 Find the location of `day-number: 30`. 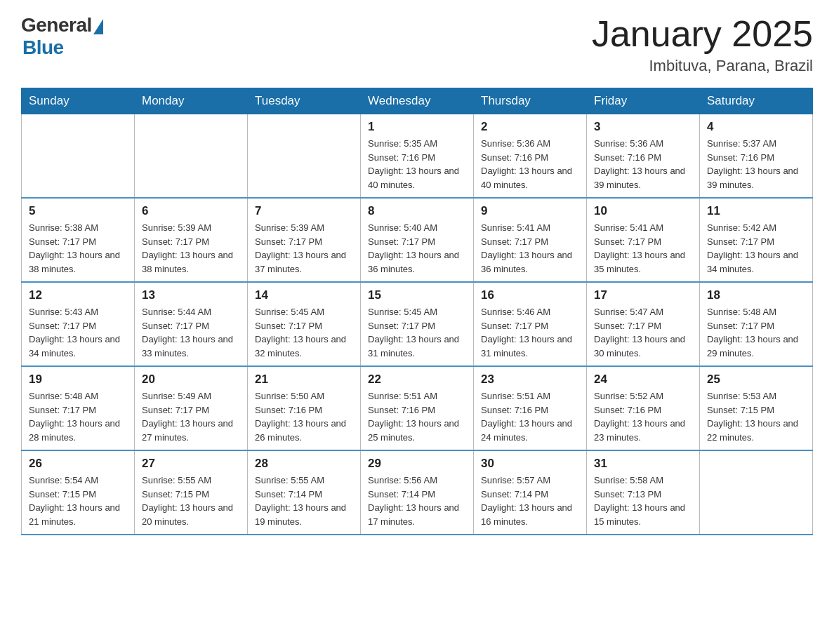

day-number: 30 is located at coordinates (530, 464).